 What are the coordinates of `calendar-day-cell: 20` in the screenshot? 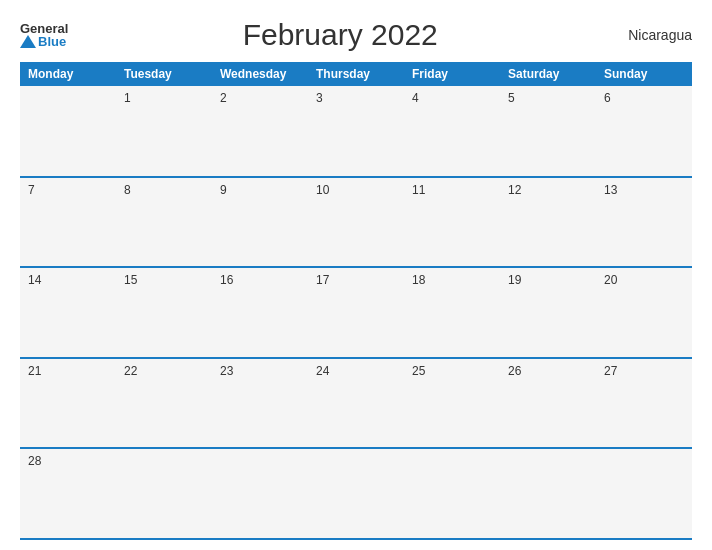 It's located at (644, 312).